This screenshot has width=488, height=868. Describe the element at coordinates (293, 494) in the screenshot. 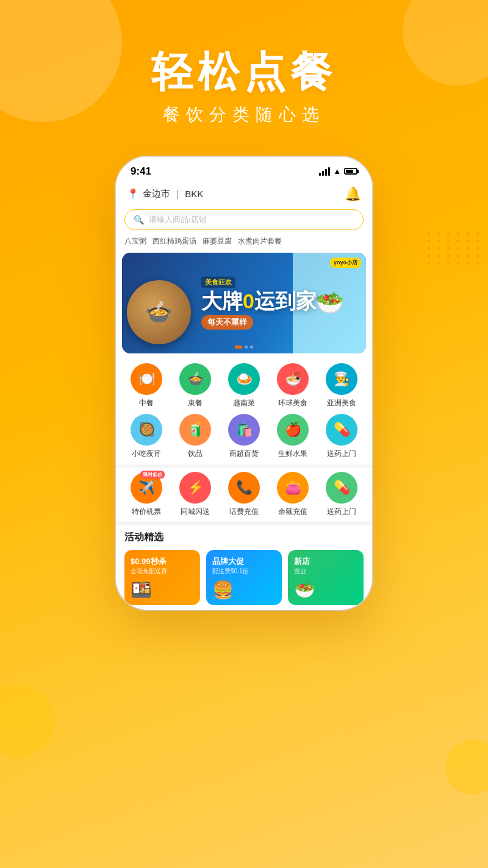

I see `service-balance-recharge: 👛 余额充值` at that location.